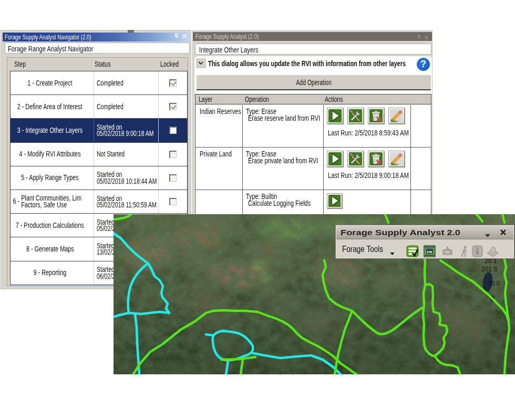 The width and height of the screenshot is (515, 420). Describe the element at coordinates (489, 269) in the screenshot. I see `svg-text: 201 3` at that location.